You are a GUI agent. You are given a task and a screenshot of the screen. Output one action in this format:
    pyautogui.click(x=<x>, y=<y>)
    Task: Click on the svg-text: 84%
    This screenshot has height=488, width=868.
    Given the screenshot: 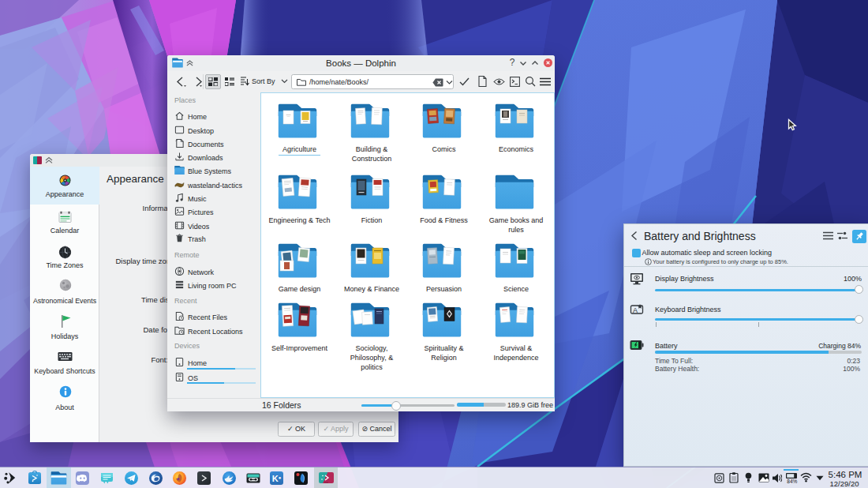 What is the action you would take?
    pyautogui.click(x=792, y=482)
    